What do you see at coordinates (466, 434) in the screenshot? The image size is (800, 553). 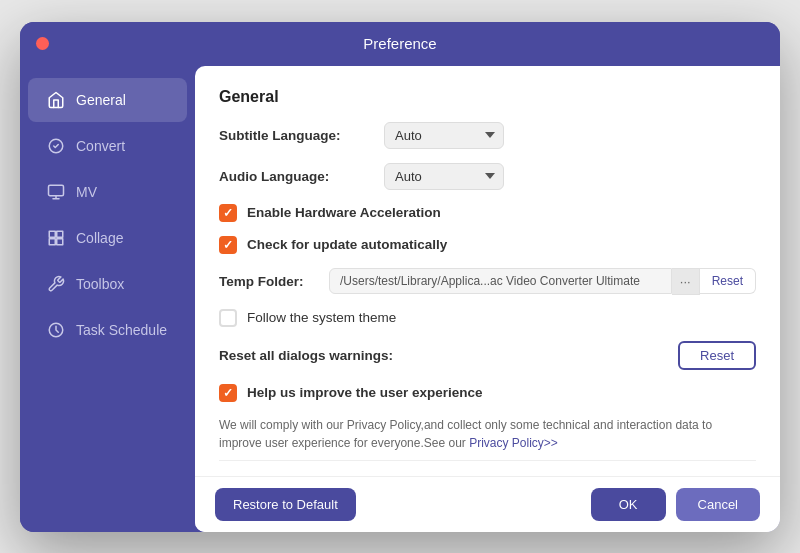 I see `privacy-text-content: We will comply with our Privacy Policy,a…` at bounding box center [466, 434].